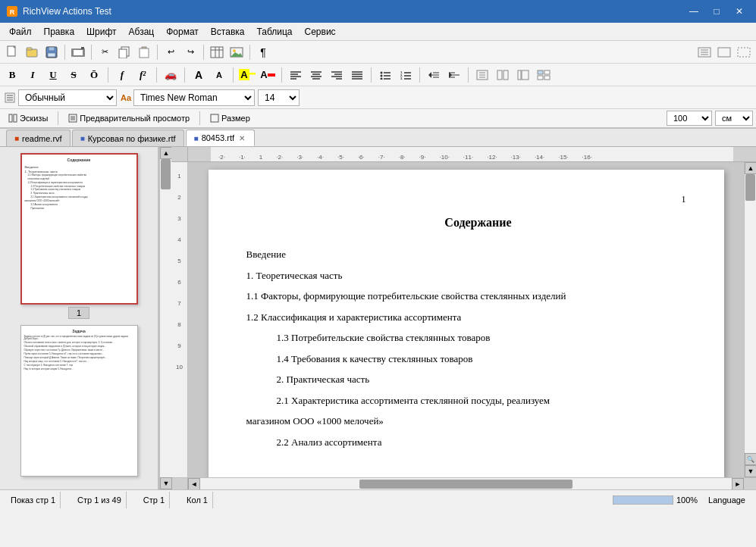  Describe the element at coordinates (751, 459) in the screenshot. I see `scroll-search-button: 🔍` at that location.